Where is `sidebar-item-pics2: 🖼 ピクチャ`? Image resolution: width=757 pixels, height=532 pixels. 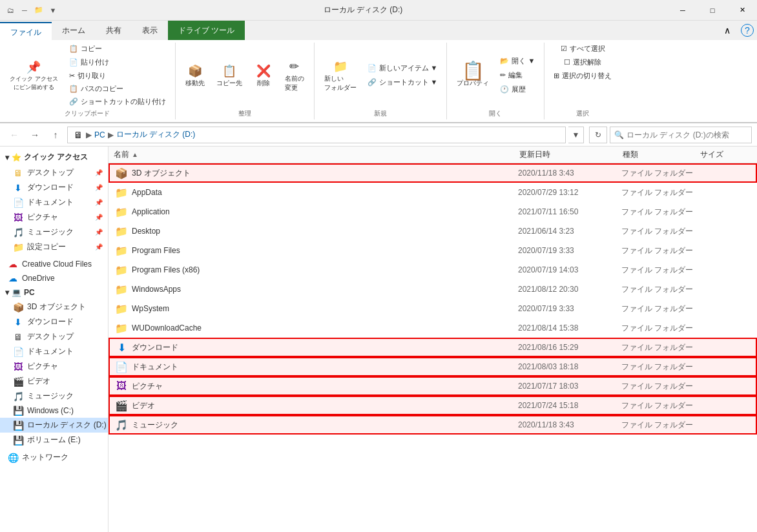 sidebar-item-pics2: 🖼 ピクチャ is located at coordinates (54, 367).